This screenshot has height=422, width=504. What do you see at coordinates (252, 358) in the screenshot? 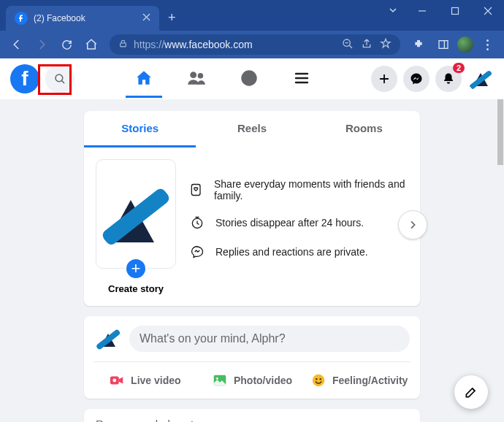
I see `composer-card: What's on your mind, Alphr? Live video P…` at bounding box center [252, 358].